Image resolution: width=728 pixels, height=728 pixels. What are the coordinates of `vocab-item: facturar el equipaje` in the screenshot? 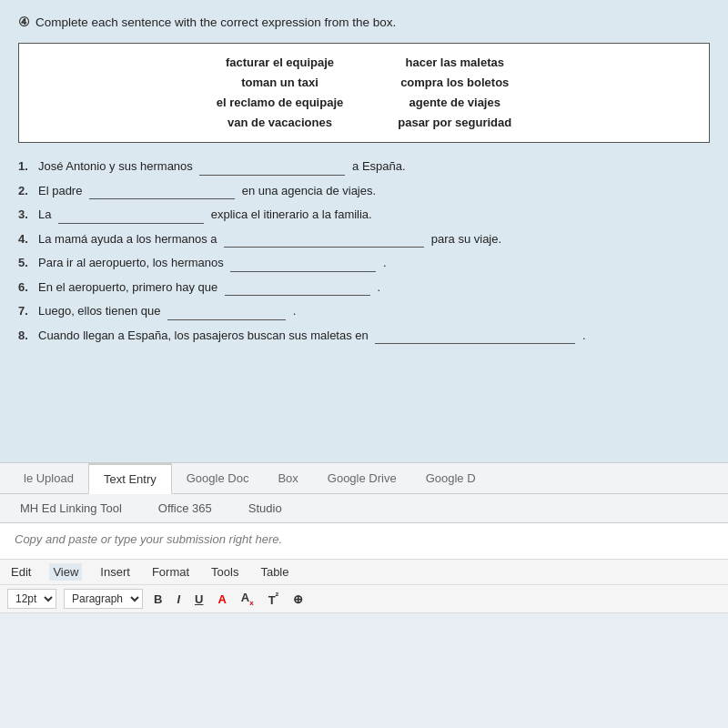 It's located at (280, 63).